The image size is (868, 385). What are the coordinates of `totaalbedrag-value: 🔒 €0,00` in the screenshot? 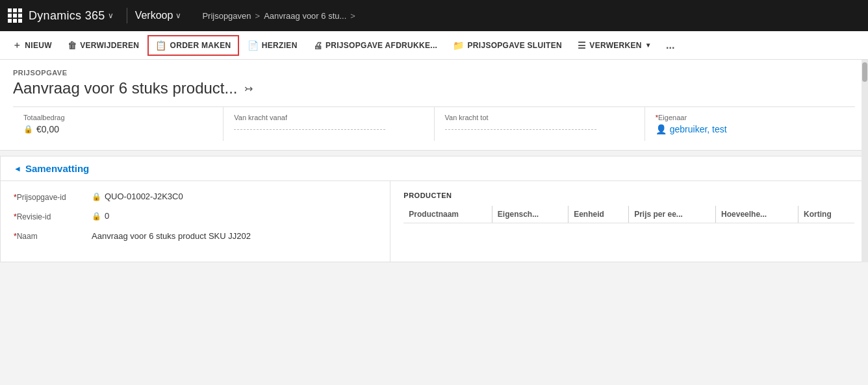 It's located at (118, 129).